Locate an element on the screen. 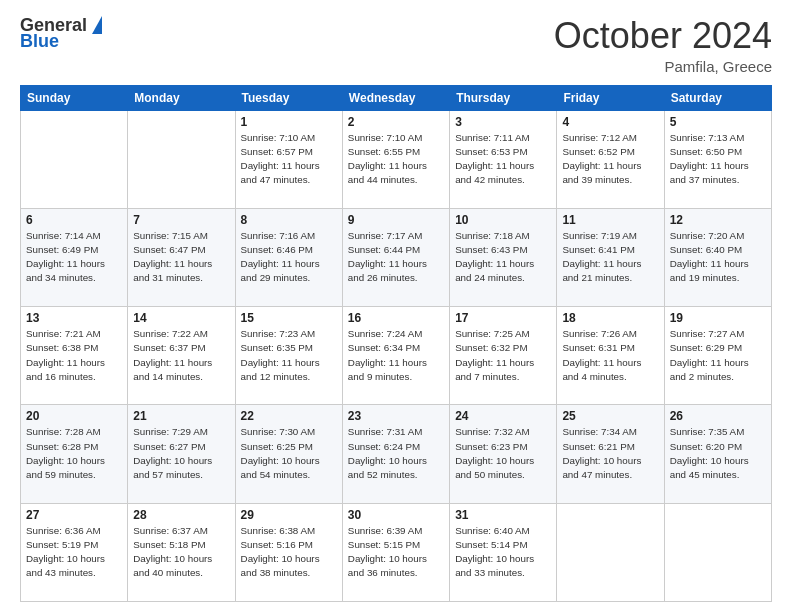 Image resolution: width=792 pixels, height=612 pixels. day-cell: 31Sunrise: 6:40 AM Sunset: 5:14 PM Dayli… is located at coordinates (504, 552).